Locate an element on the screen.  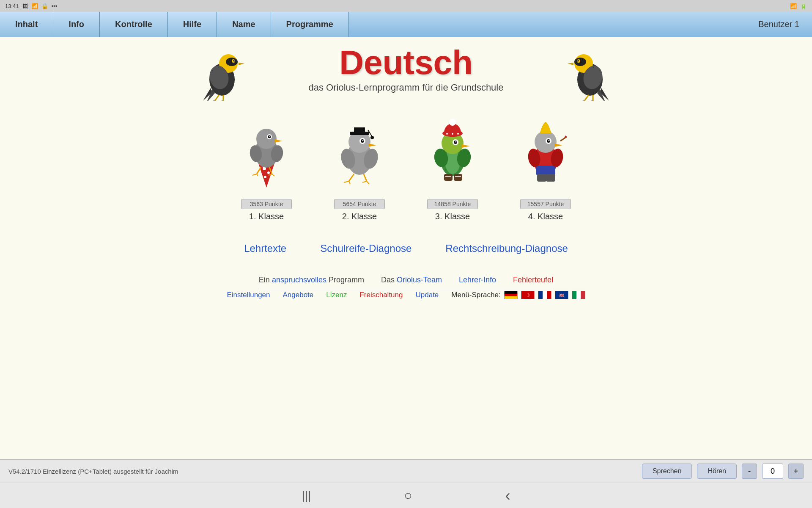
grade-3-points: 14858 Punkte is located at coordinates (453, 204).